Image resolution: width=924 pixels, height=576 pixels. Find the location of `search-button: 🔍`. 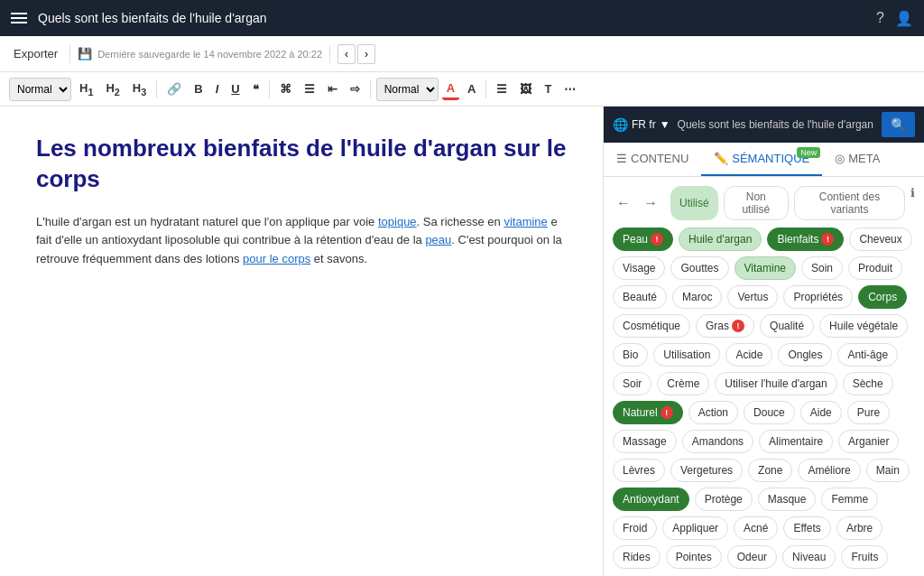

search-button: 🔍 is located at coordinates (899, 125).